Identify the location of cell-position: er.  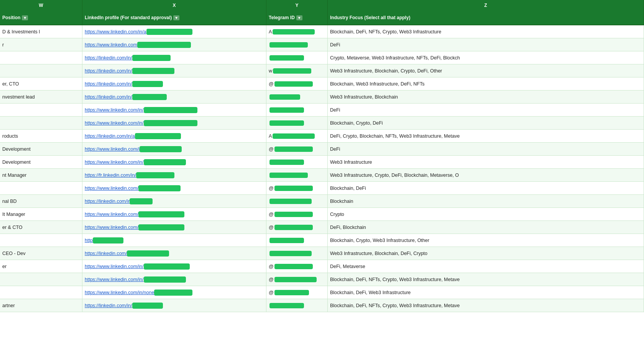
(41, 266).